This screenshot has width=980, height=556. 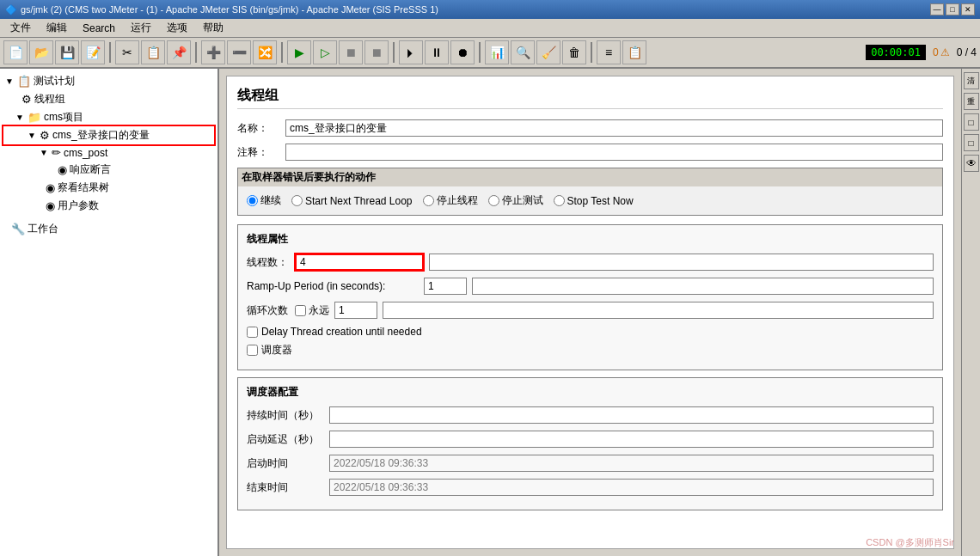 I want to click on radio-continue-input, so click(x=253, y=201).